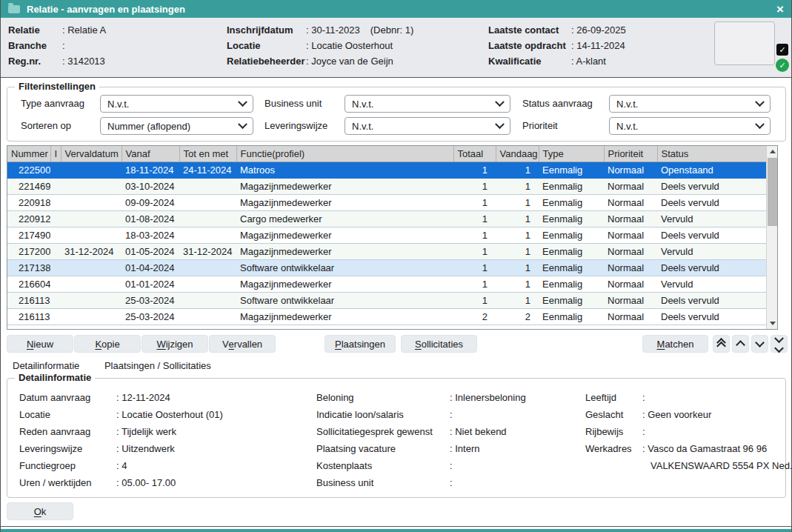  What do you see at coordinates (360, 344) in the screenshot?
I see `plaatsingen-button: Plaatsingen` at bounding box center [360, 344].